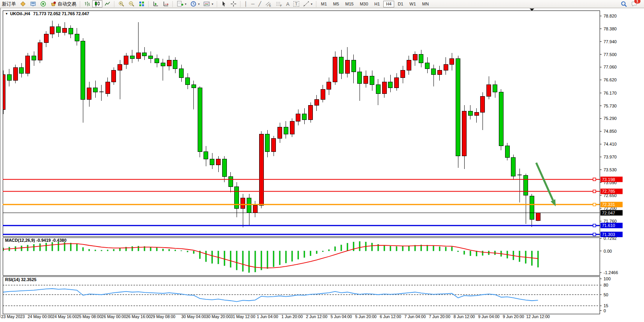  Describe the element at coordinates (224, 4) in the screenshot. I see `cursor-button` at that location.